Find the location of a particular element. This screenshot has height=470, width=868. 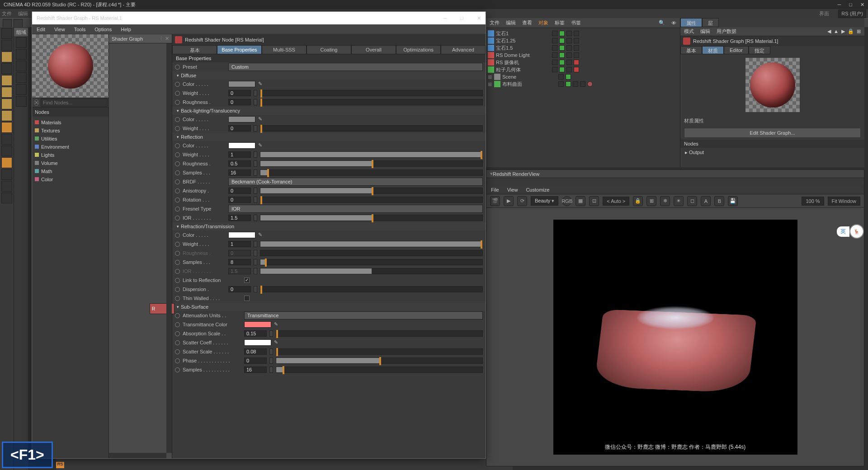

cat-utilities: Utilities is located at coordinates (71, 139).